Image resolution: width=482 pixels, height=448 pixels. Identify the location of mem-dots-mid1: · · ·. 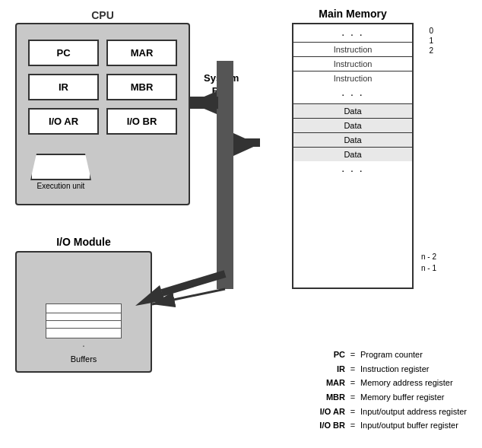
(353, 94).